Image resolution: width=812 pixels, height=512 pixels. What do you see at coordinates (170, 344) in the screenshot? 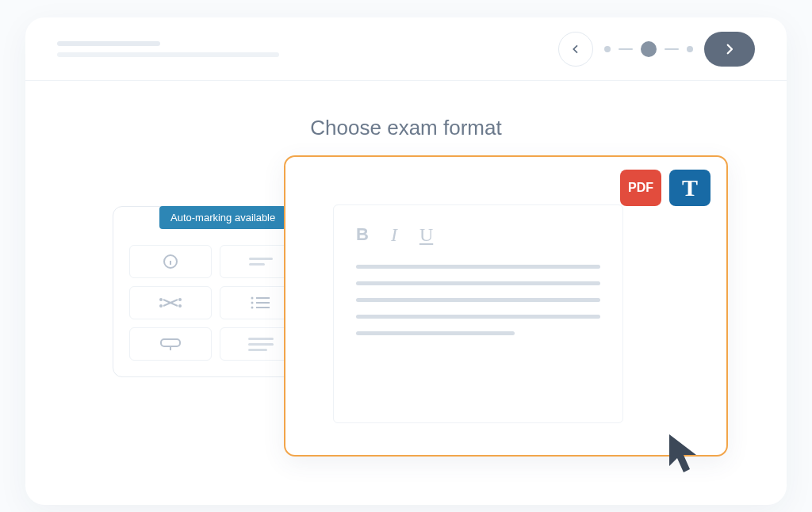
I see `label-icon` at bounding box center [170, 344].